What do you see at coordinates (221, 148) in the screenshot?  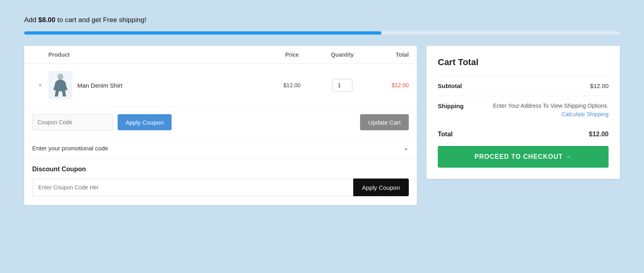 I see `promo-accordion: Enter your promotional code ⌄` at bounding box center [221, 148].